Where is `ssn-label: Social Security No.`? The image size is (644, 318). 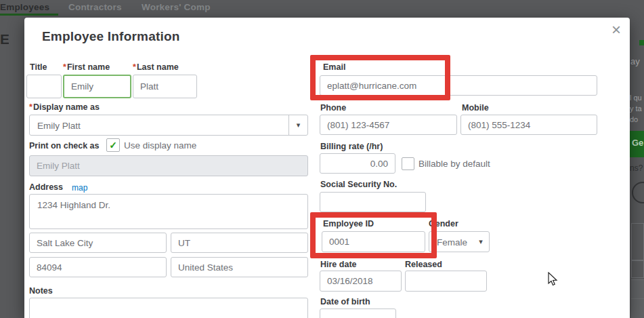 ssn-label: Social Security No. is located at coordinates (359, 184).